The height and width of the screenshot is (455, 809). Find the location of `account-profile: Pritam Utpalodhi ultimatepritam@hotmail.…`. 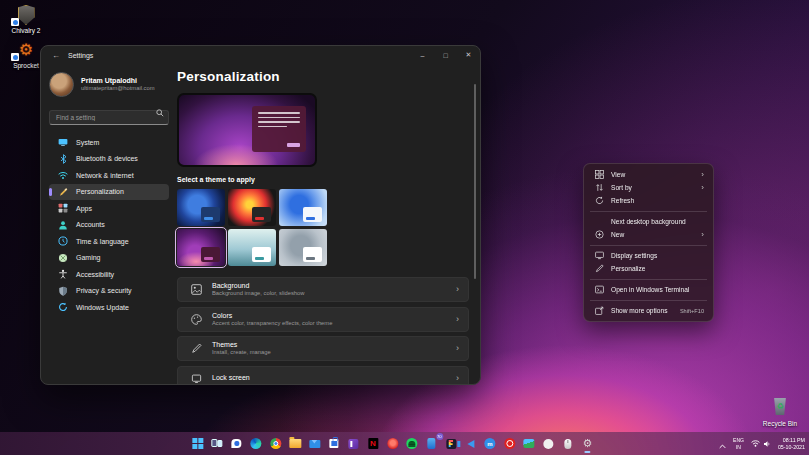

account-profile: Pritam Utpalodhi ultimatepritam@hotmail.… is located at coordinates (109, 84).